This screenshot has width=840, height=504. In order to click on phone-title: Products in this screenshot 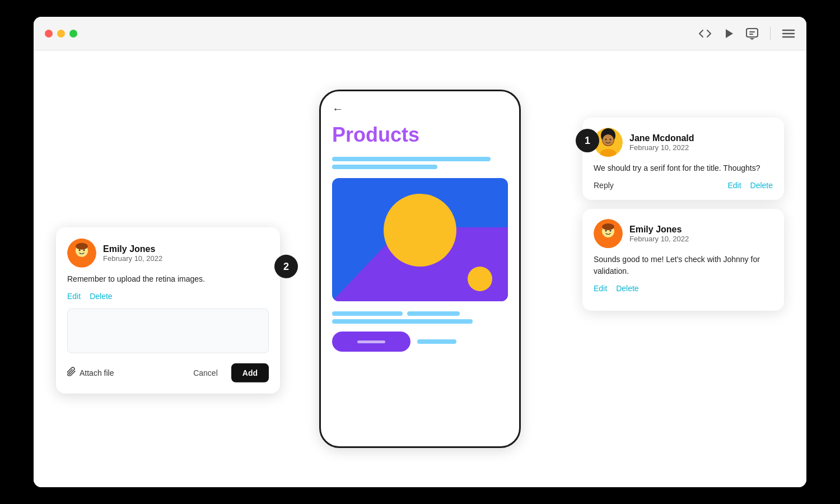, I will do `click(420, 135)`.